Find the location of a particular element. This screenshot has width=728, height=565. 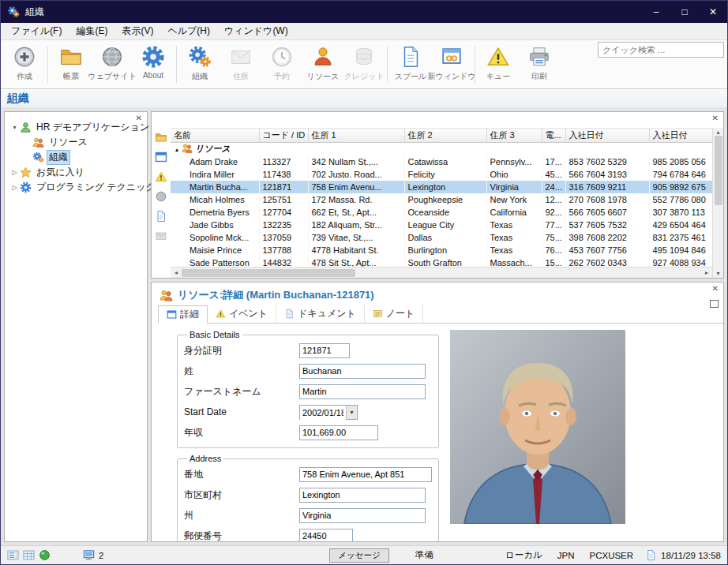

toolbar-button-window-link: 新ウィンドウ is located at coordinates (452, 65).